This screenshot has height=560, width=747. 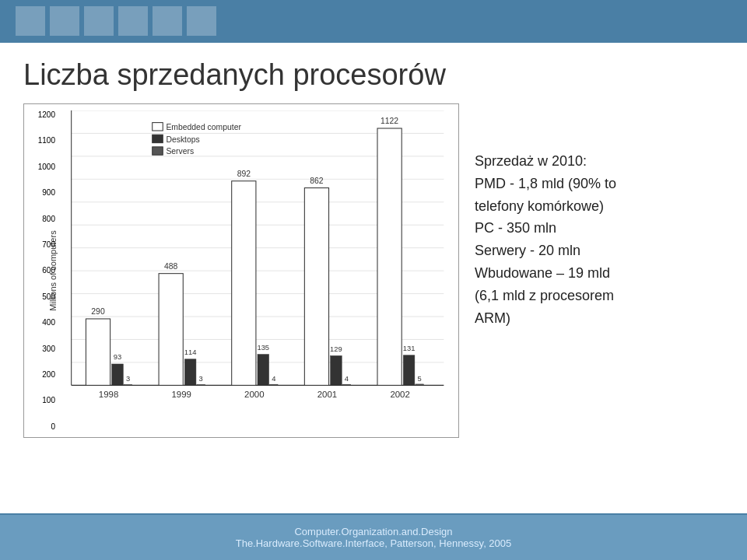 I want to click on label-2002-embedded: 1122, so click(x=389, y=121).